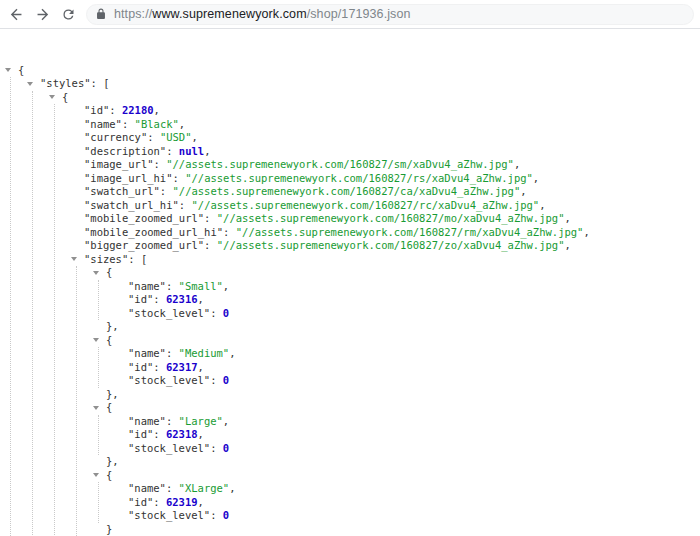 The height and width of the screenshot is (536, 700). Describe the element at coordinates (182, 434) in the screenshot. I see `json-literal-value: 62318` at that location.